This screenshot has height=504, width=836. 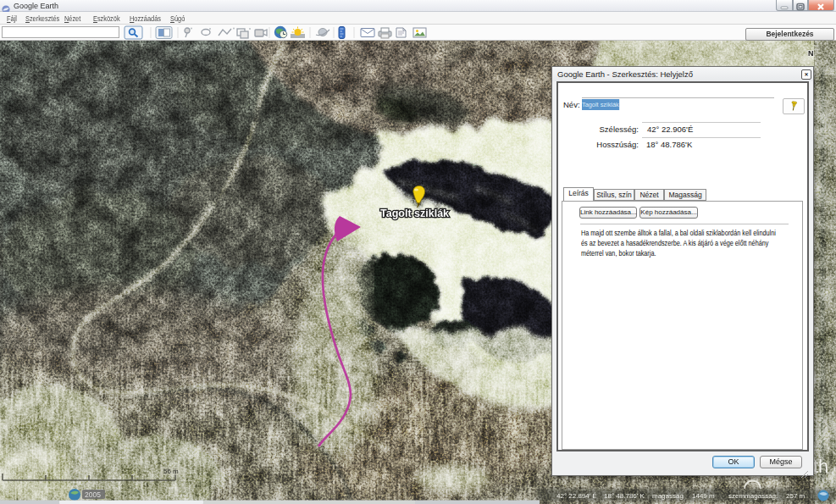 What do you see at coordinates (703, 496) in the screenshot?
I see `svg-text: 1449 m` at bounding box center [703, 496].